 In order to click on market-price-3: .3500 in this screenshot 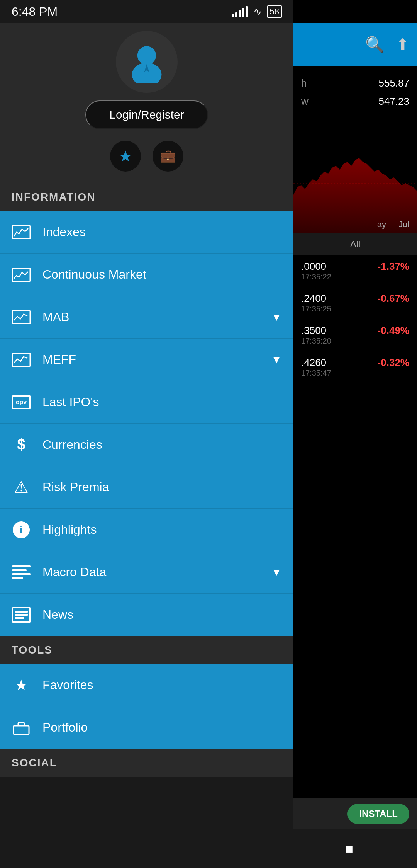, I will do `click(314, 331)`.